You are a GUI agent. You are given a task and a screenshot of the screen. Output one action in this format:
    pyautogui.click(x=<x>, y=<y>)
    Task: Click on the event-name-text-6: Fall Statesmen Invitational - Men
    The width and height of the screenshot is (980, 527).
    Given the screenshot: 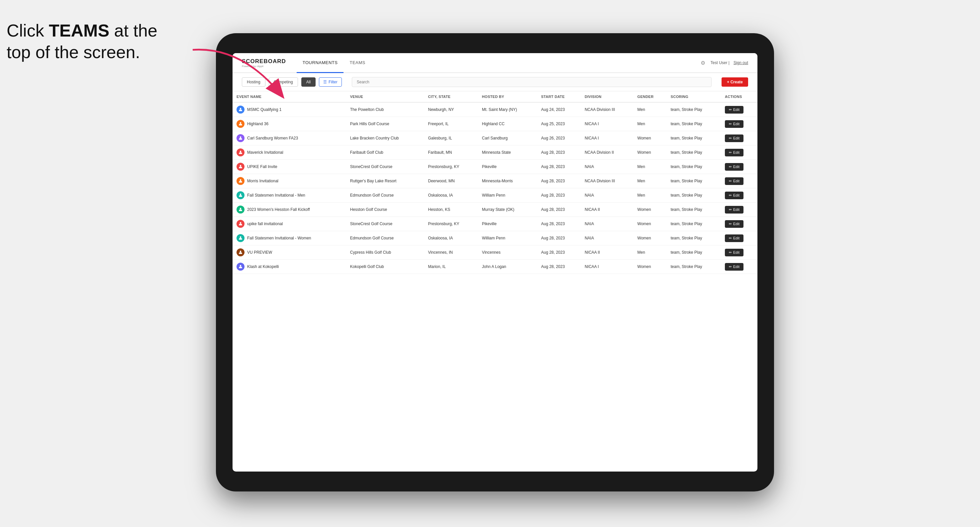 What is the action you would take?
    pyautogui.click(x=276, y=195)
    